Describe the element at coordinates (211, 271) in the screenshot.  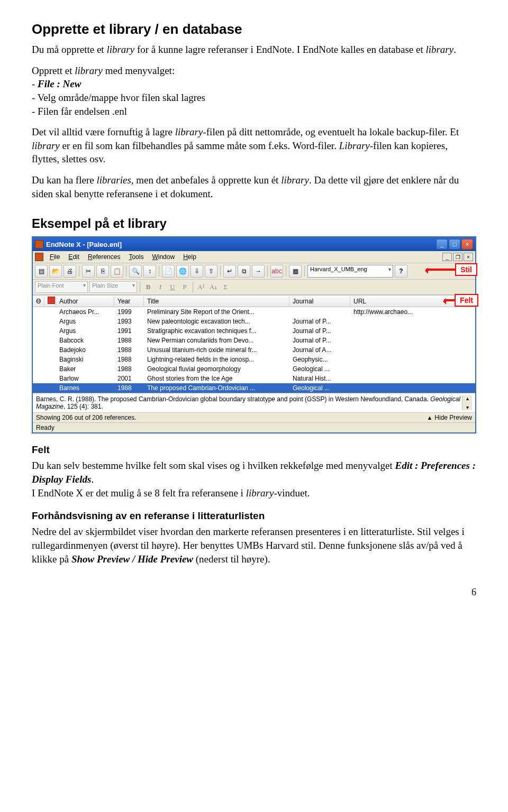
I see `export-icon: ⇧` at that location.